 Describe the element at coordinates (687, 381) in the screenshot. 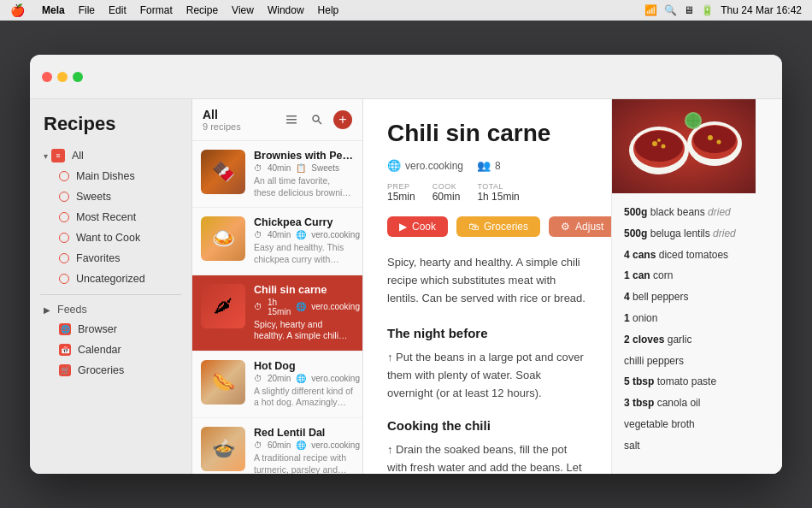

I see `ingredient-name: tomato paste` at that location.